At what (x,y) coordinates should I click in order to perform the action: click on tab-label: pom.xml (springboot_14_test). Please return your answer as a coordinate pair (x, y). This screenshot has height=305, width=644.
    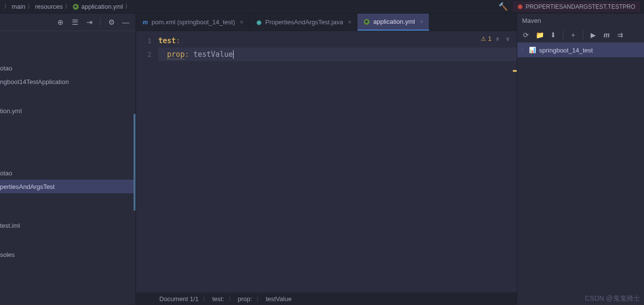
    Looking at the image, I should click on (193, 22).